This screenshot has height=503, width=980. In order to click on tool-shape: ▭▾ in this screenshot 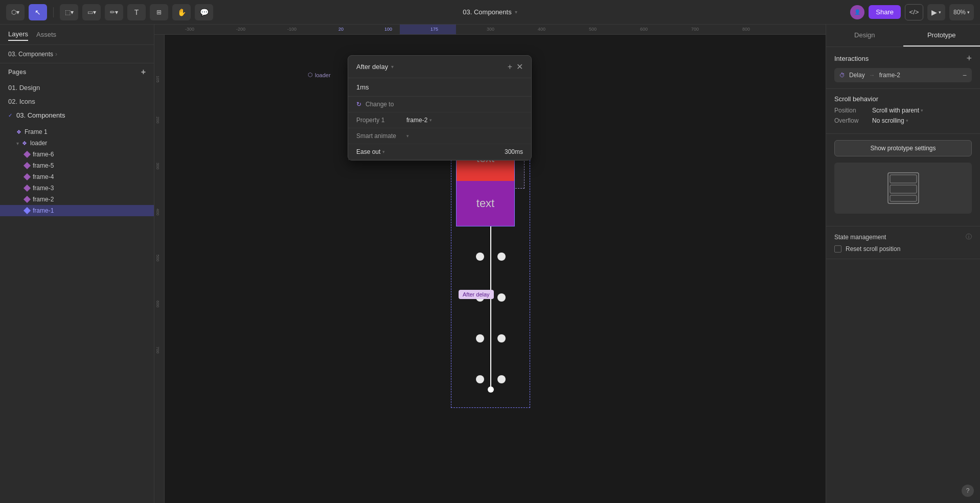, I will do `click(92, 12)`.